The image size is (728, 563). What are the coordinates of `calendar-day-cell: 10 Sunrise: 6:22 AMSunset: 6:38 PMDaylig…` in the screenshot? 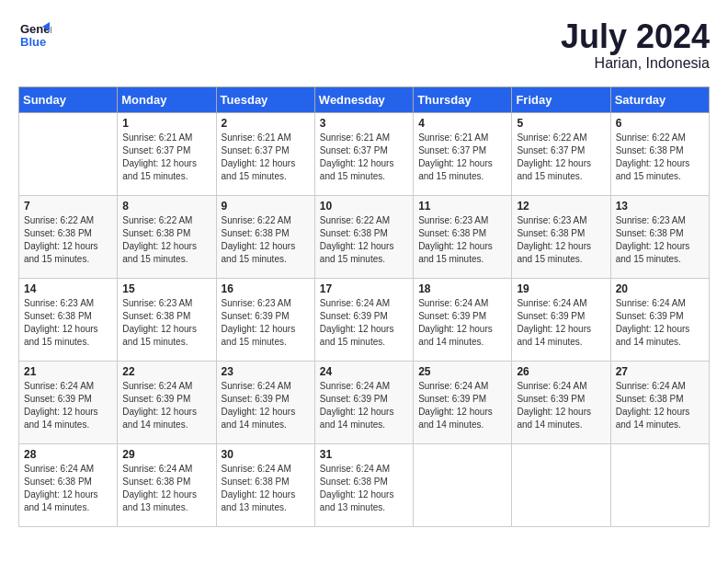 It's located at (364, 236).